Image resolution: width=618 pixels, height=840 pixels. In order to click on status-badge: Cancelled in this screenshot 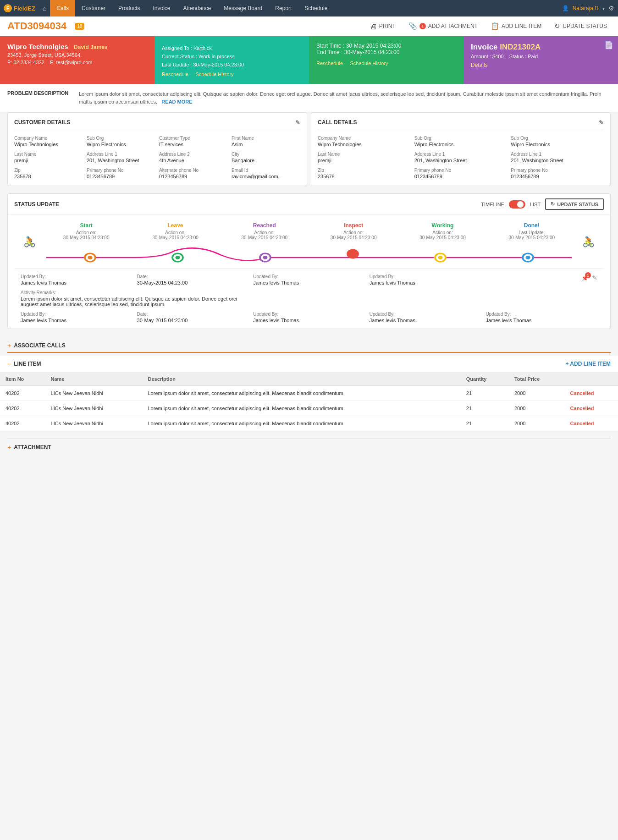, I will do `click(582, 408)`.